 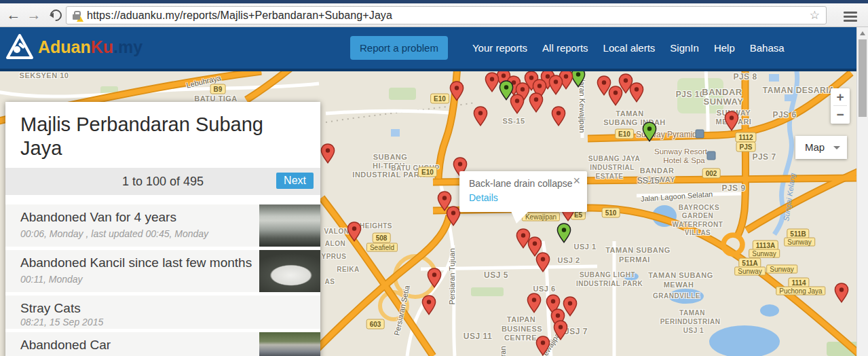 I want to click on map-label: TAMAN DESARIA, so click(x=799, y=90).